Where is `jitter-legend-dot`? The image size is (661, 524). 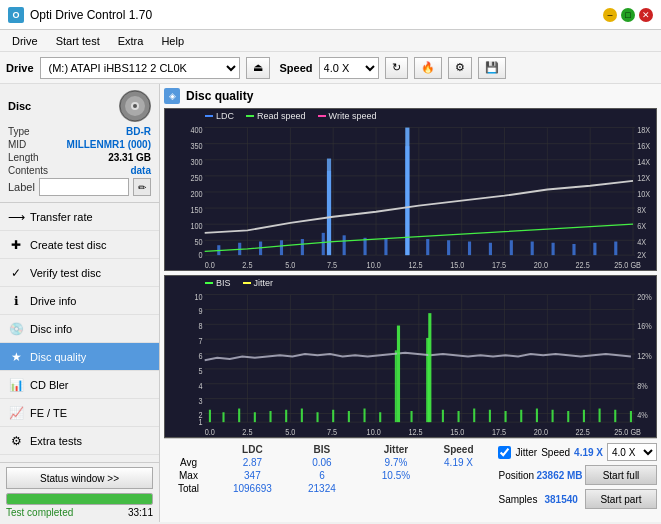 jitter-legend-dot is located at coordinates (247, 283).